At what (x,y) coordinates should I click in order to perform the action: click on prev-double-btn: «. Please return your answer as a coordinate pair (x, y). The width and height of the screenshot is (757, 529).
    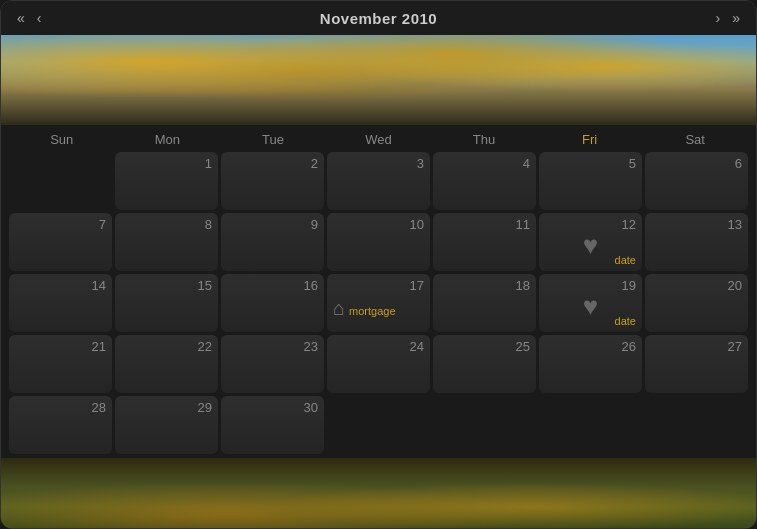
    Looking at the image, I should click on (21, 18).